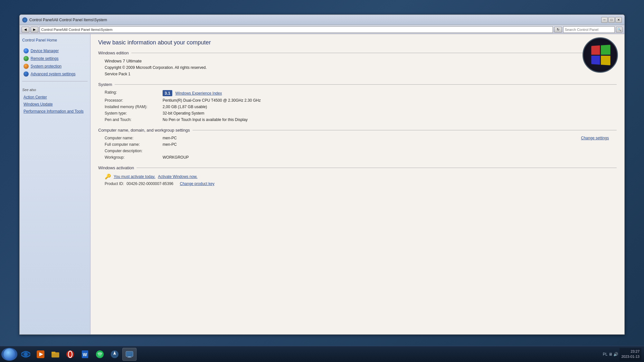 This screenshot has width=644, height=362. Describe the element at coordinates (315, 20) in the screenshot. I see `title-bar-text: Control Panel\All Control Panel Items\Sy…` at that location.